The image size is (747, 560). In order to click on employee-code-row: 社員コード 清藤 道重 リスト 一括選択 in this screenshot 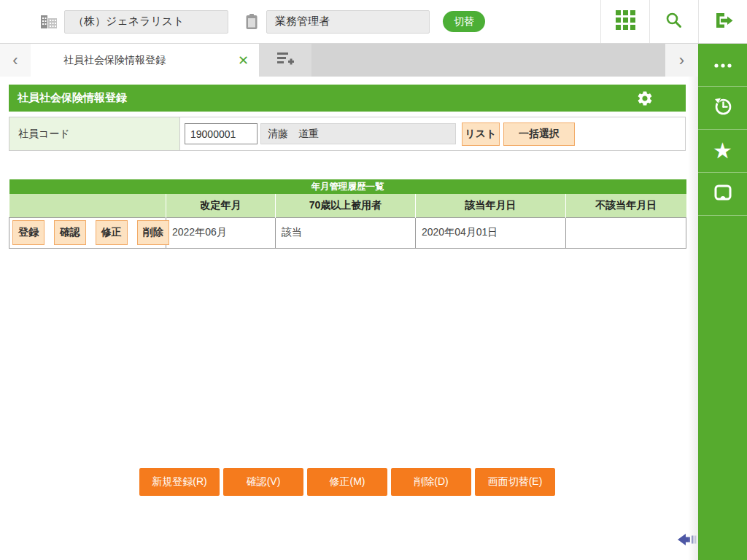, I will do `click(347, 134)`.